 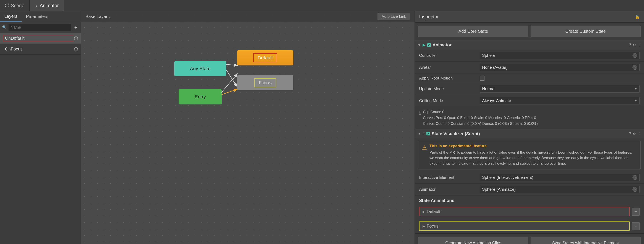 What do you see at coordinates (530, 32) in the screenshot?
I see `action-buttons: Add Core State Create Custom State` at bounding box center [530, 32].